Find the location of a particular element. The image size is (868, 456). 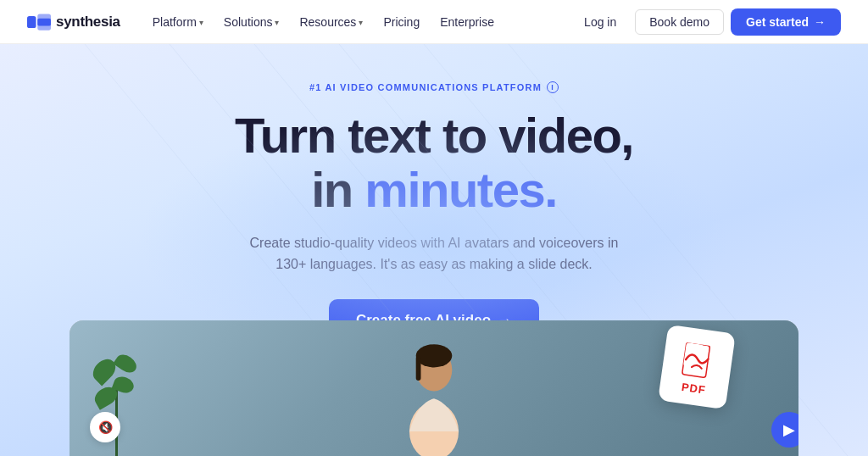

logo: synthesia is located at coordinates (74, 22).